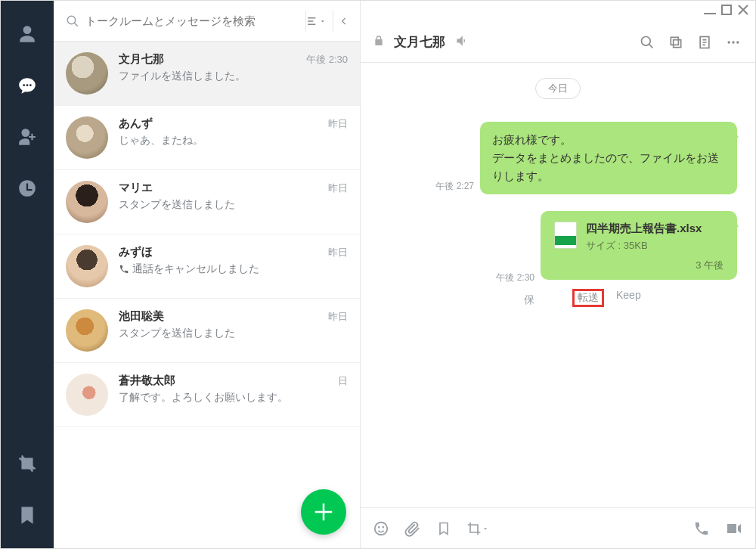 The image size is (756, 549). I want to click on action-keep: Keep, so click(629, 298).